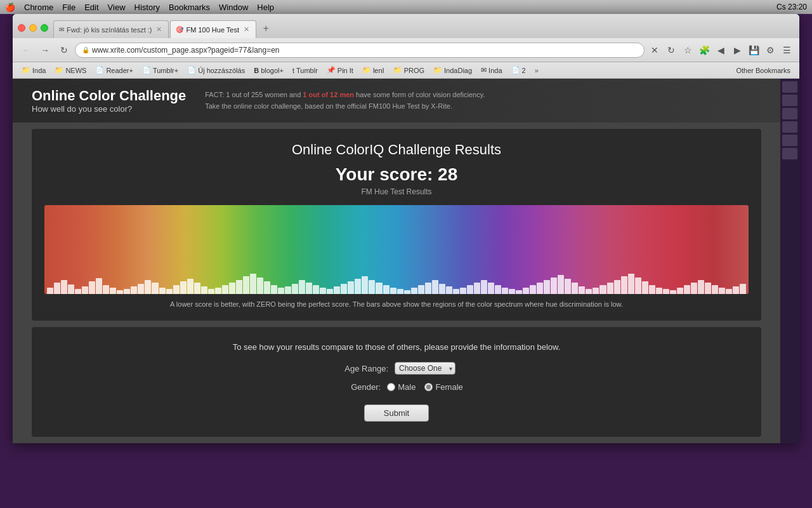 This screenshot has height=508, width=812. I want to click on bookmarks-bar: 📁 Inda 📁 NEWS 📄 Reader+ 📄 Tumblr+ 📄 Új h…, so click(406, 70).